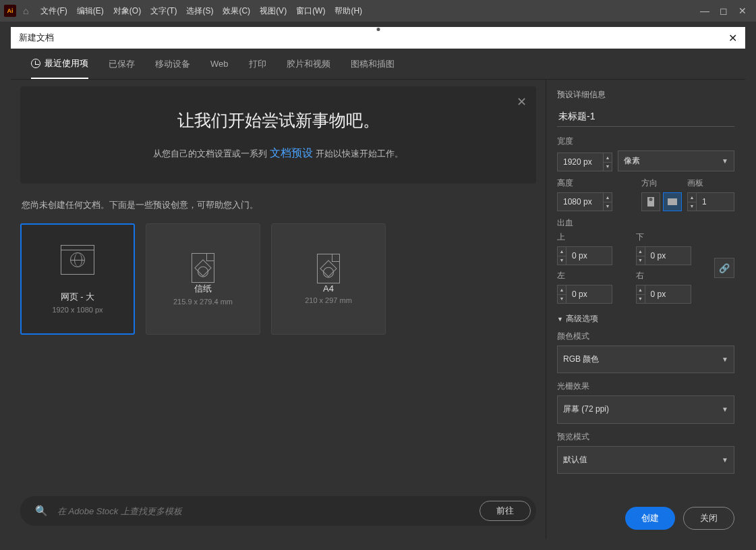 The width and height of the screenshot is (756, 550). What do you see at coordinates (580, 162) in the screenshot?
I see `width-input` at bounding box center [580, 162].